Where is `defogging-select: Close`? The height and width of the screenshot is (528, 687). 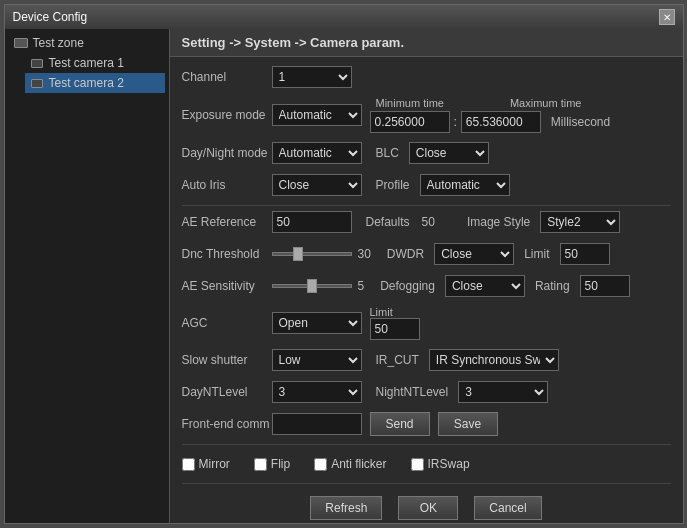
defogging-select: Close is located at coordinates (485, 286).